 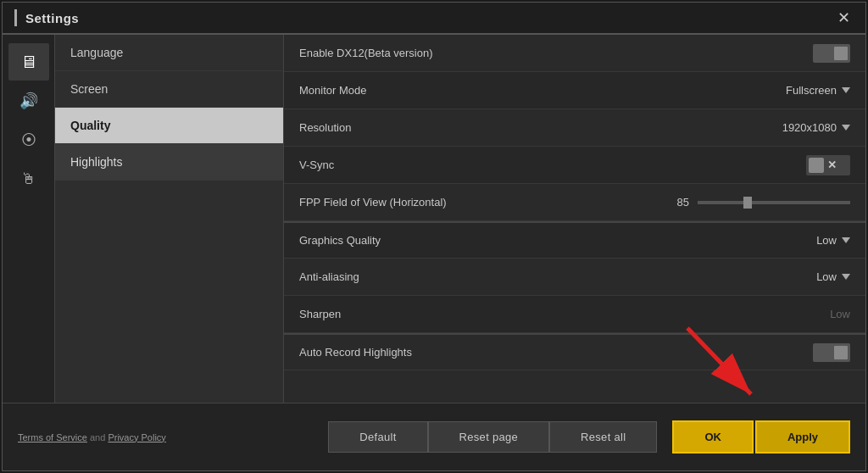 What do you see at coordinates (713, 437) in the screenshot?
I see `ok-button: OK` at bounding box center [713, 437].